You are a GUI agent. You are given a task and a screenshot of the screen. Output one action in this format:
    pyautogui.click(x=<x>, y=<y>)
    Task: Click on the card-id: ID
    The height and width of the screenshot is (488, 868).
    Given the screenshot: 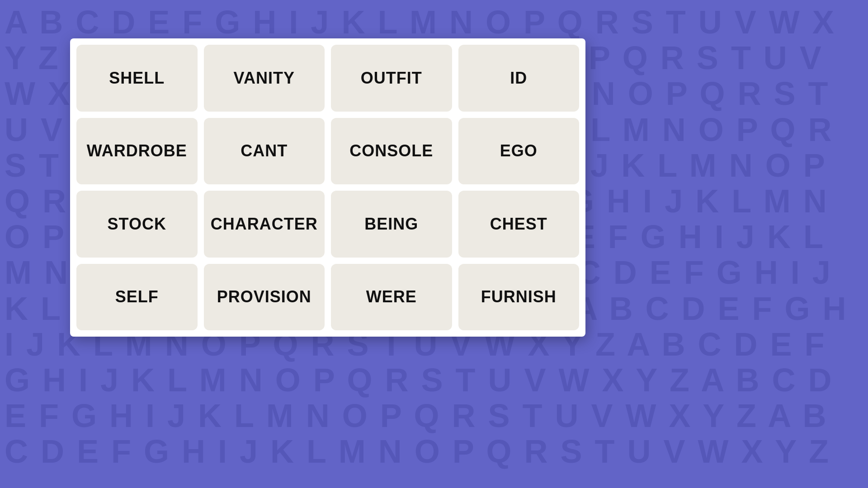 What is the action you would take?
    pyautogui.click(x=519, y=78)
    